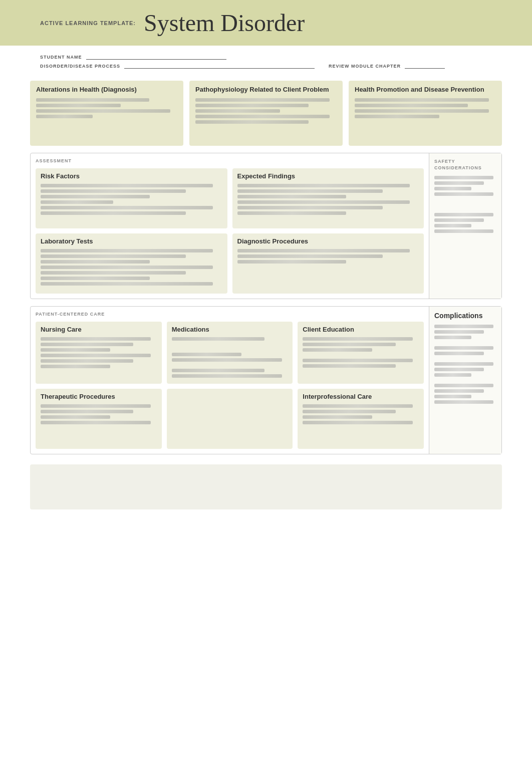 The width and height of the screenshot is (532, 783). I want to click on ce-c1, so click(358, 339).